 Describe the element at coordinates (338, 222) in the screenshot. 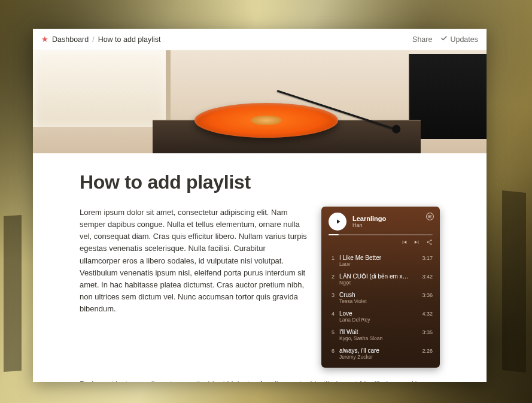

I see `play-button` at that location.